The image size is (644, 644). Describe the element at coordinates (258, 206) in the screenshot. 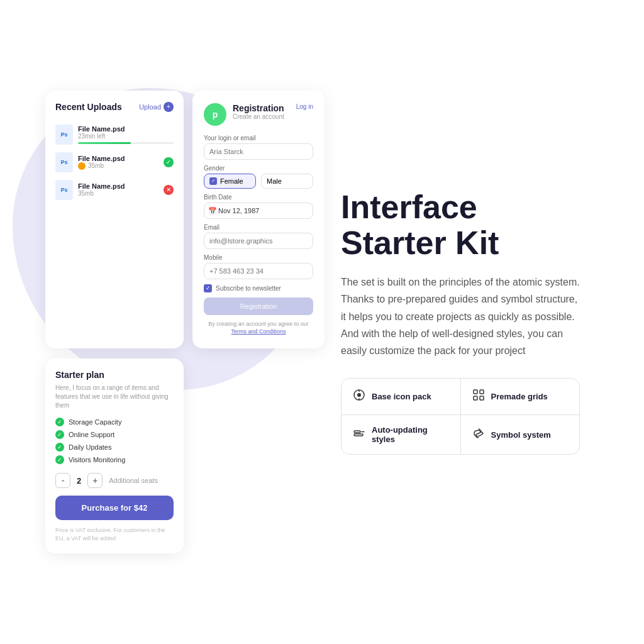

I see `birthdate-form-group: Birth Date 📅` at that location.